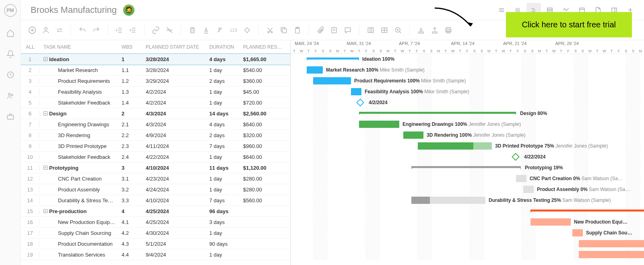  What do you see at coordinates (155, 244) in the screenshot?
I see `grid-row: 18Product Documentation4.35/1/202490 day…` at bounding box center [155, 244].